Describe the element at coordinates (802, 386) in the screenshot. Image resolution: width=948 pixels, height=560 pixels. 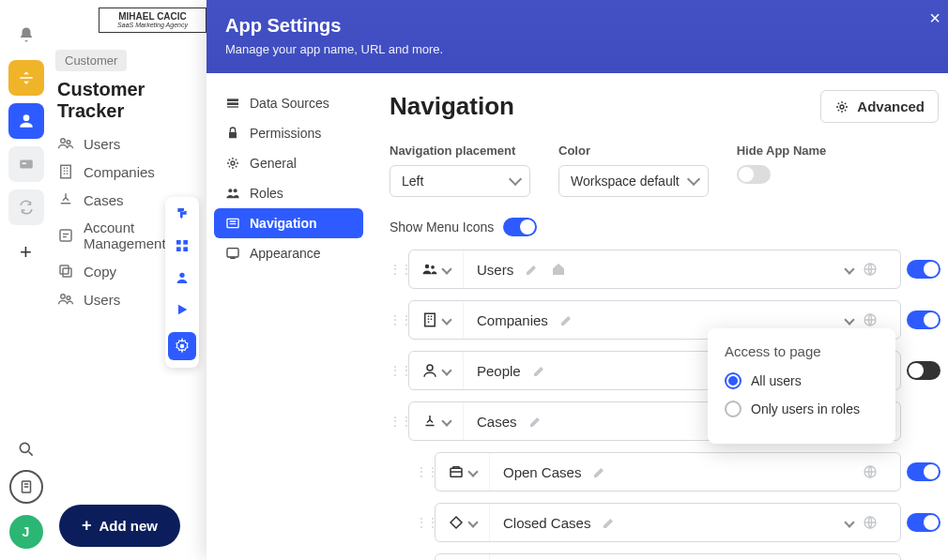
I see `access-popover: Access to page All users Only users in r…` at that location.